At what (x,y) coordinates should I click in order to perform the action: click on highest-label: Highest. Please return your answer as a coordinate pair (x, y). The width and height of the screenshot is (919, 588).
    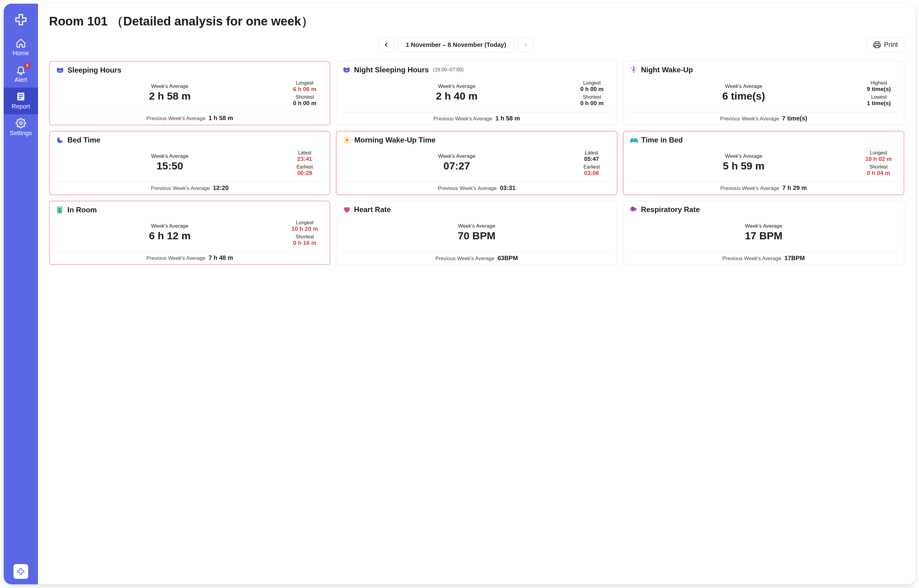
    Looking at the image, I should click on (879, 83).